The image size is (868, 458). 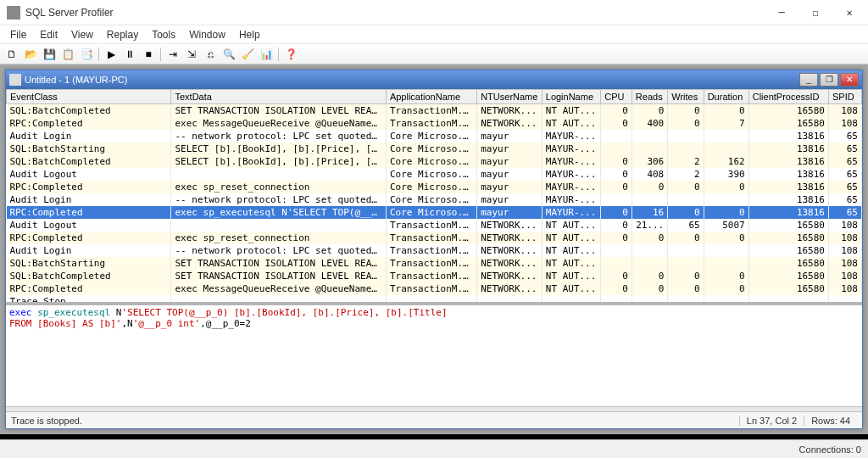 I want to click on toolbar-step-button: ⇥, so click(x=173, y=54).